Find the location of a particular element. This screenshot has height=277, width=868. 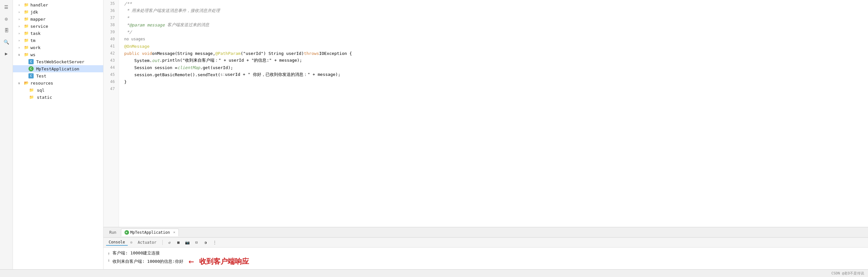

annotation-overlay: ← 收到客户端响应 is located at coordinates (219, 261).